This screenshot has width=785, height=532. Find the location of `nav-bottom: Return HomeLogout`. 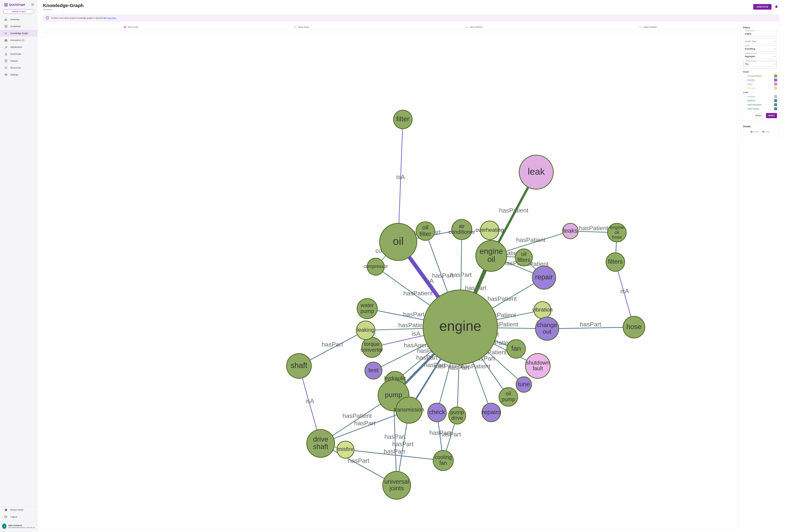

nav-bottom: Return HomeLogout is located at coordinates (19, 513).